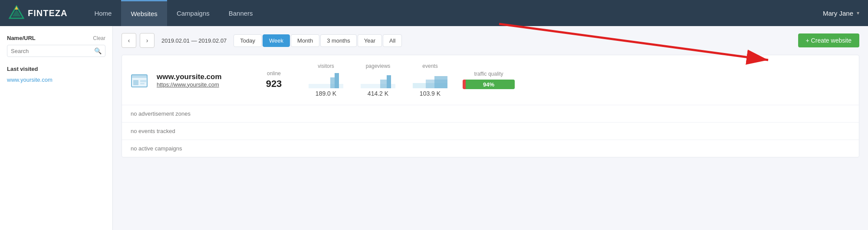 The image size is (868, 230). Describe the element at coordinates (490, 148) in the screenshot. I see `info-row-2: no active campaigns` at that location.